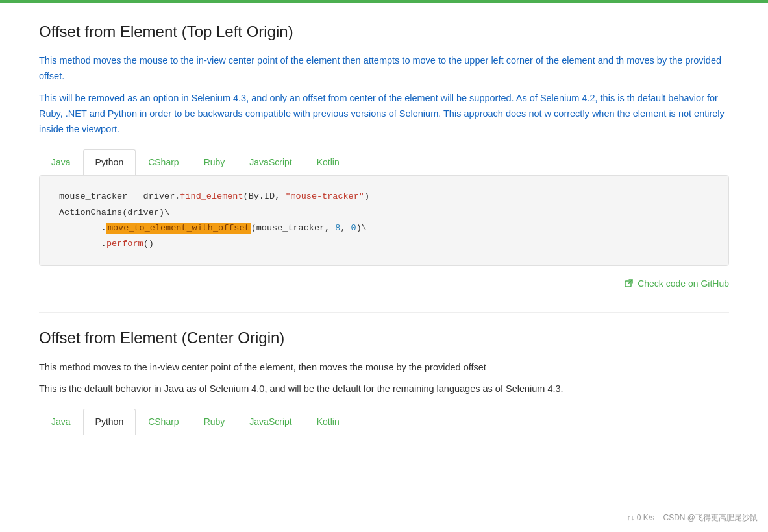 The height and width of the screenshot is (532, 768). What do you see at coordinates (683, 284) in the screenshot?
I see `github-link-text-1: Check code on GitHub` at bounding box center [683, 284].